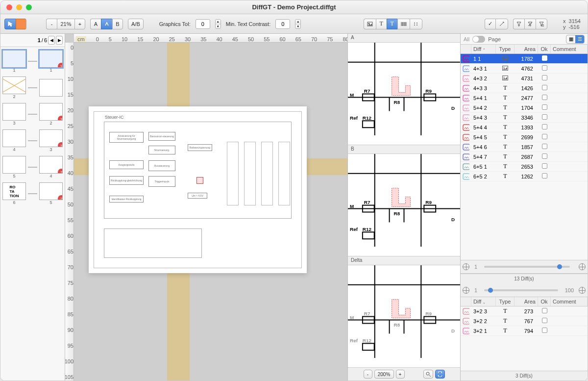 The image size is (588, 381). Describe the element at coordinates (96, 24) in the screenshot. I see `mode-a: A` at that location.